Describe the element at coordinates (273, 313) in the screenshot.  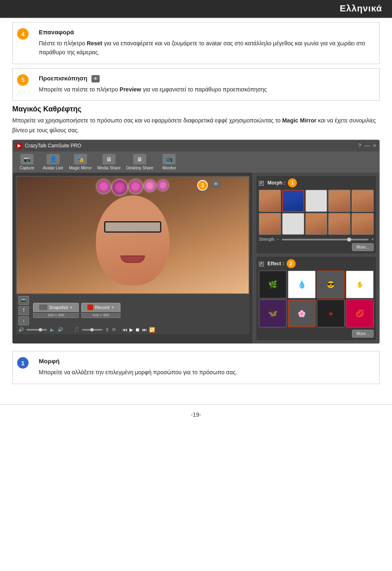
I see `effect-cell-5: 🦋` at that location.